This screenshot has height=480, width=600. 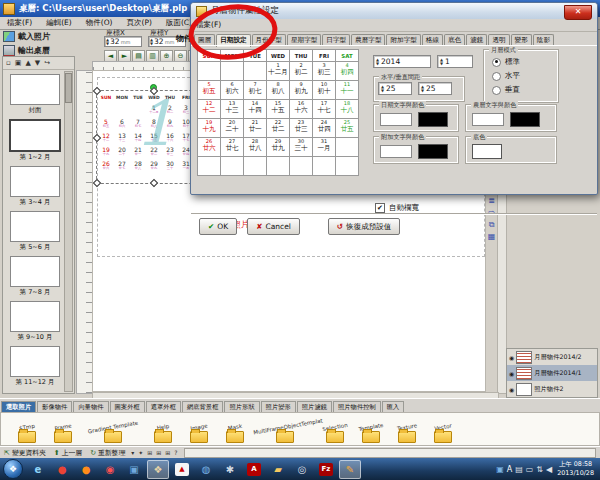 I want to click on page-item: 第 1~2 月, so click(x=35, y=140).